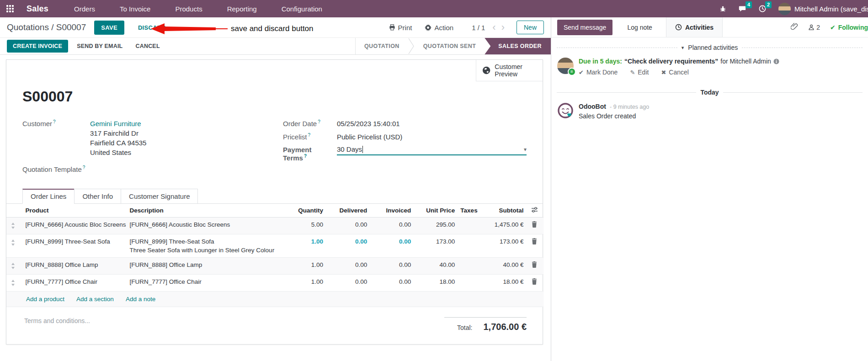 This screenshot has width=868, height=361. I want to click on following-button: ✔ Following, so click(849, 27).